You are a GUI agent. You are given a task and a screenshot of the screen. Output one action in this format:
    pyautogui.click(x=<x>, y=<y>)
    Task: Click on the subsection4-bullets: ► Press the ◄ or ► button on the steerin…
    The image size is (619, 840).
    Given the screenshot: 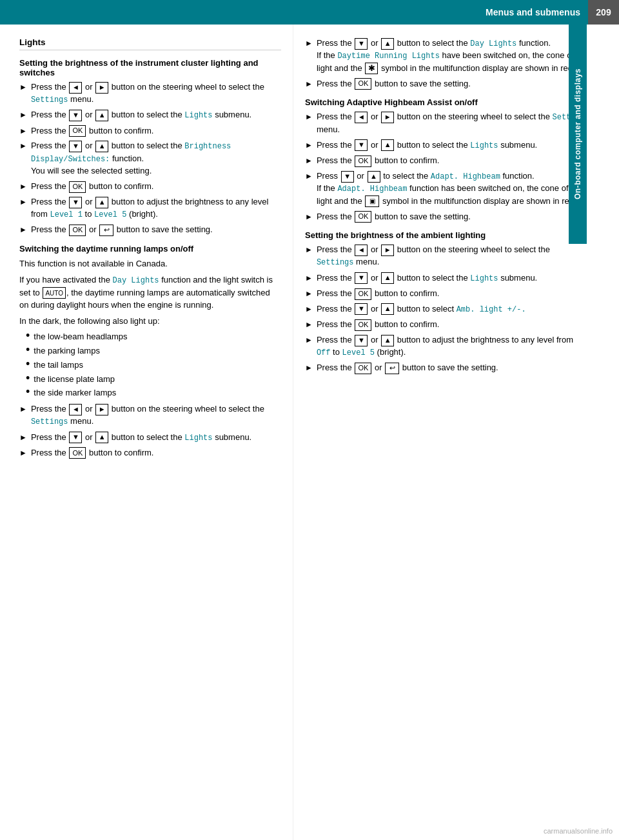 What is the action you would take?
    pyautogui.click(x=441, y=309)
    